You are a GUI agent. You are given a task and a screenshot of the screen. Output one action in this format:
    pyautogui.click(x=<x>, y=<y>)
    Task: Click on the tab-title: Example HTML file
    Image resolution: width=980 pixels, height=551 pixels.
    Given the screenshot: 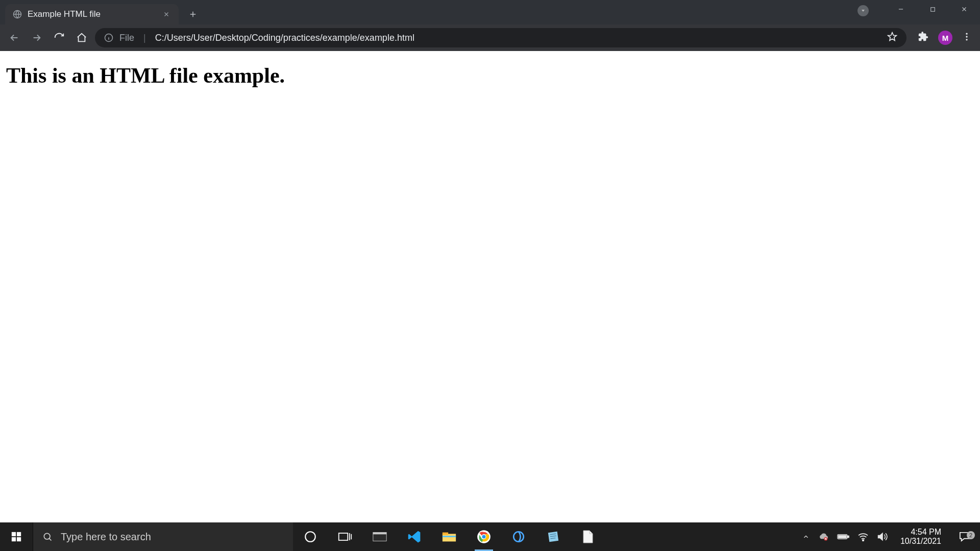 What is the action you would take?
    pyautogui.click(x=64, y=14)
    